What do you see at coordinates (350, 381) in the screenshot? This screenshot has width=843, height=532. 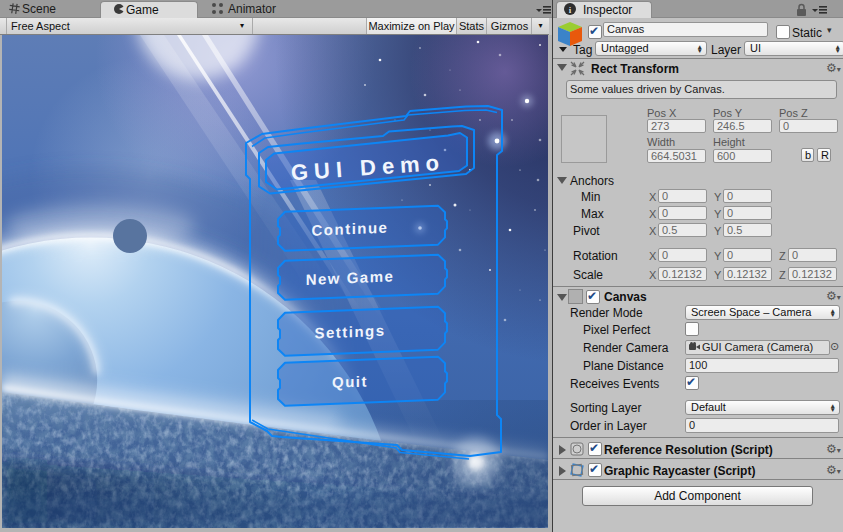 I see `svg-text: Quit` at bounding box center [350, 381].